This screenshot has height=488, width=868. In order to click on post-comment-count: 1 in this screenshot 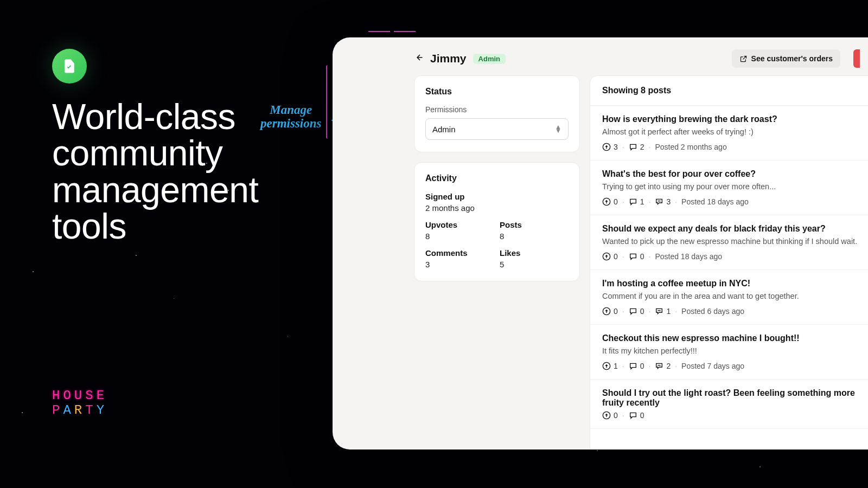, I will do `click(642, 202)`.